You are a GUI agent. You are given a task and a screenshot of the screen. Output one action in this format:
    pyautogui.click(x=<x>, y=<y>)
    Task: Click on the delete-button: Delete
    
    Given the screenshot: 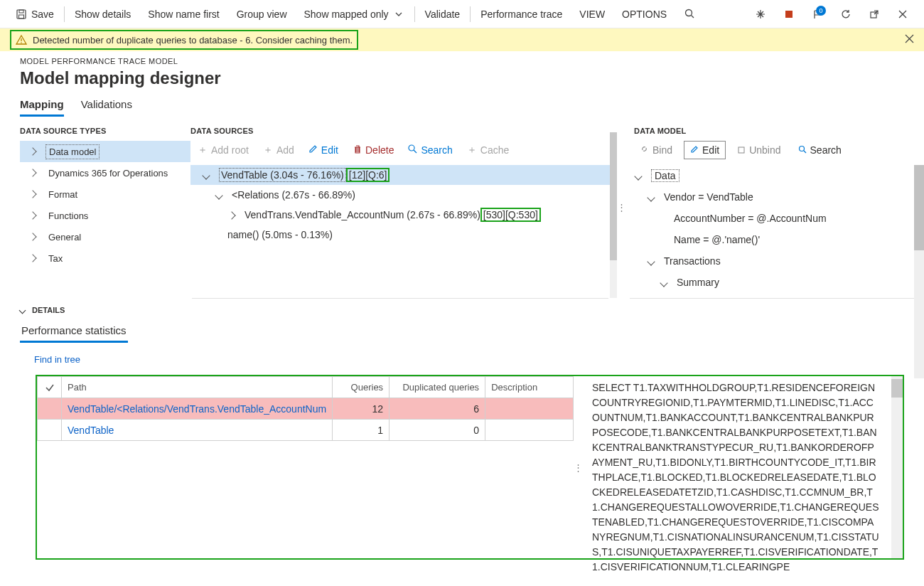 What is the action you would take?
    pyautogui.click(x=373, y=150)
    